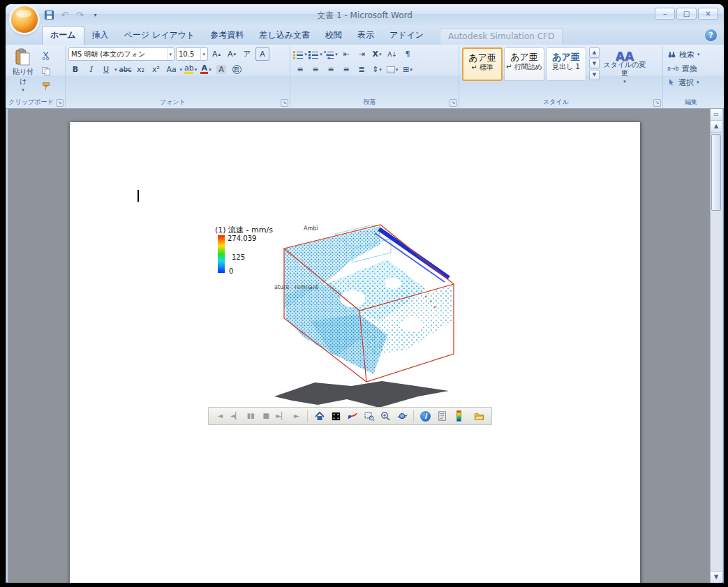  I want to click on pause-button: ▮▮, so click(251, 416).